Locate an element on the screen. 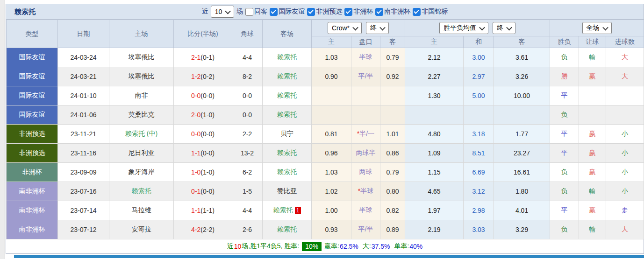  fulltime-score: 0-0 is located at coordinates (196, 96).